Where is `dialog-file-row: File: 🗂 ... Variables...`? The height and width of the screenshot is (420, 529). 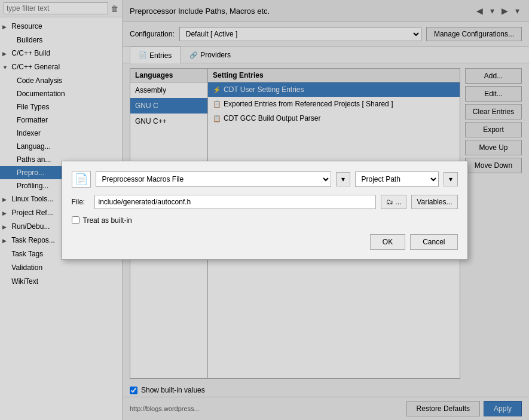 dialog-file-row: File: 🗂 ... Variables... is located at coordinates (265, 202).